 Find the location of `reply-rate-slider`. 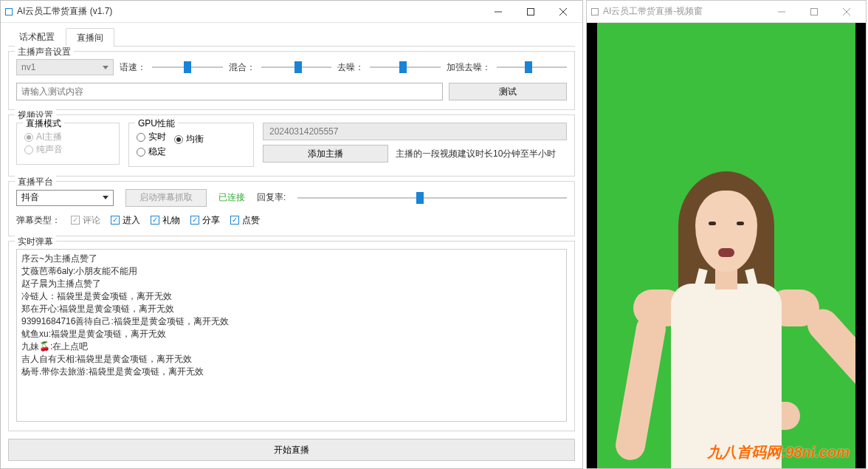

reply-rate-slider is located at coordinates (433, 198).